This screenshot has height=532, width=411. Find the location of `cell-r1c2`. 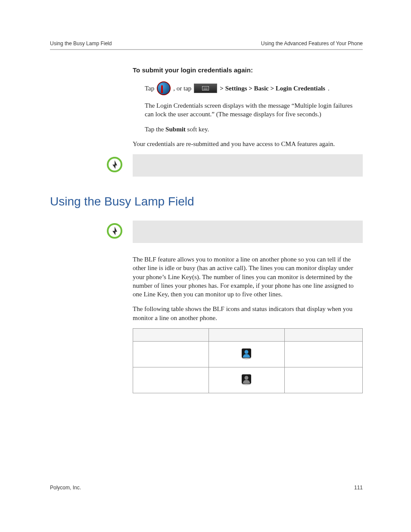

cell-r1c2 is located at coordinates (246, 354).